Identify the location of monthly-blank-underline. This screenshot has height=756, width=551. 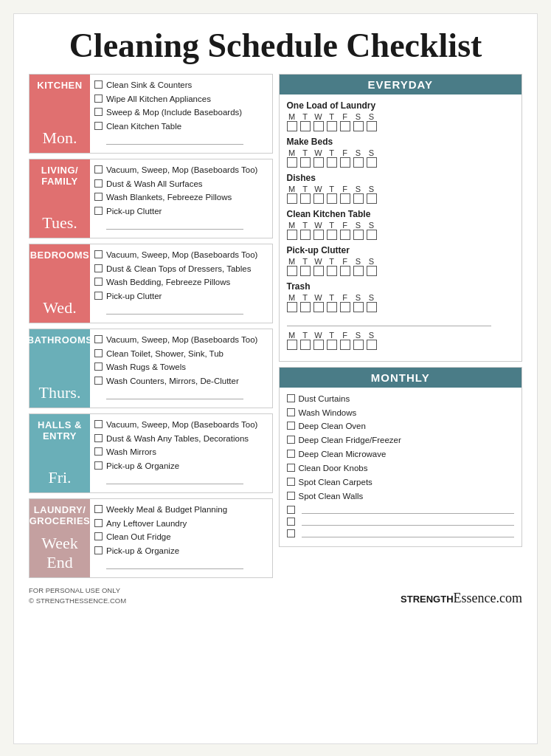
(409, 509).